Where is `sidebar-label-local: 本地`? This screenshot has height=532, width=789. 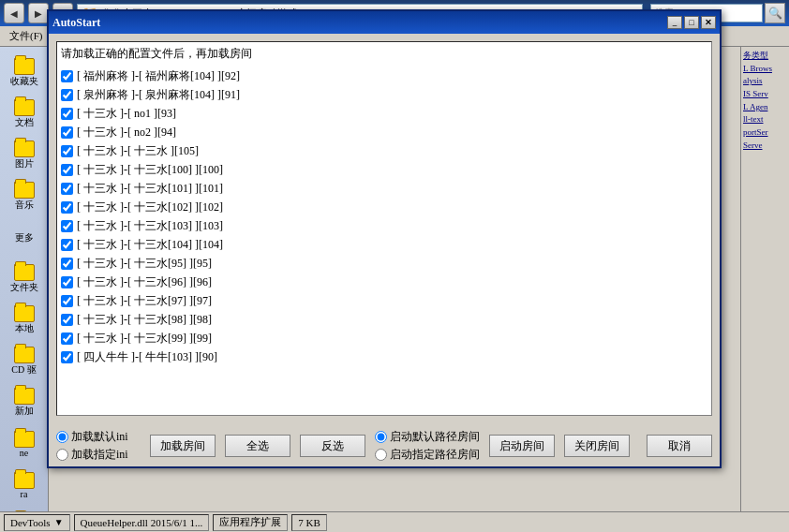
sidebar-label-local: 本地 is located at coordinates (24, 329).